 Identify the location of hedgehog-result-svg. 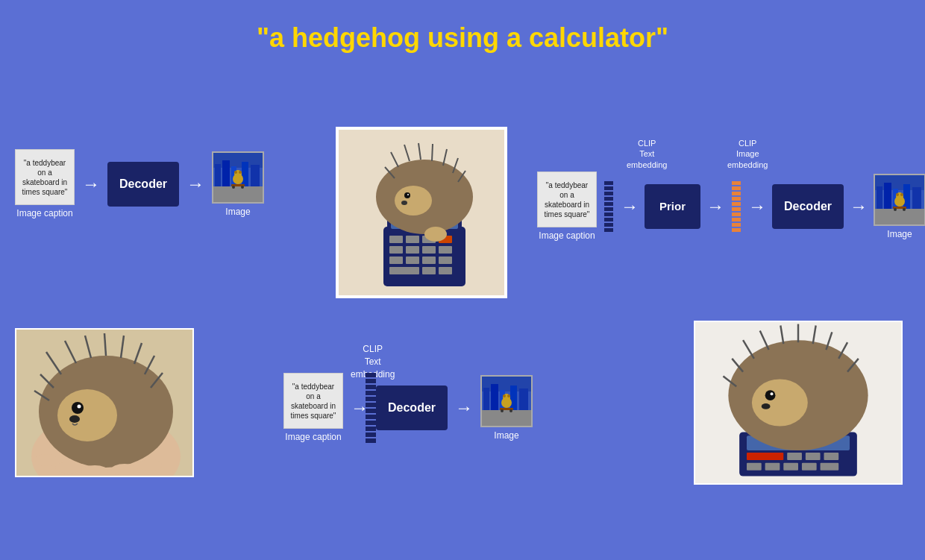
(798, 403).